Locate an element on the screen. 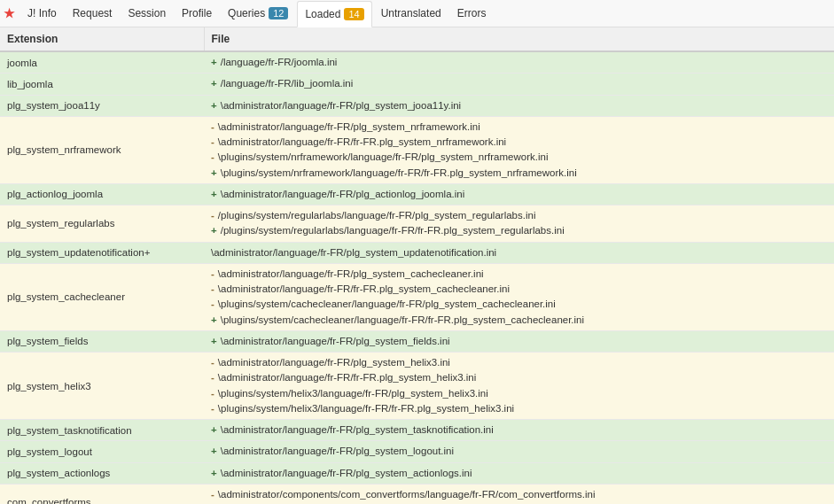  navbar: ★ J! Info Request Session Profile Querie… is located at coordinates (417, 14).